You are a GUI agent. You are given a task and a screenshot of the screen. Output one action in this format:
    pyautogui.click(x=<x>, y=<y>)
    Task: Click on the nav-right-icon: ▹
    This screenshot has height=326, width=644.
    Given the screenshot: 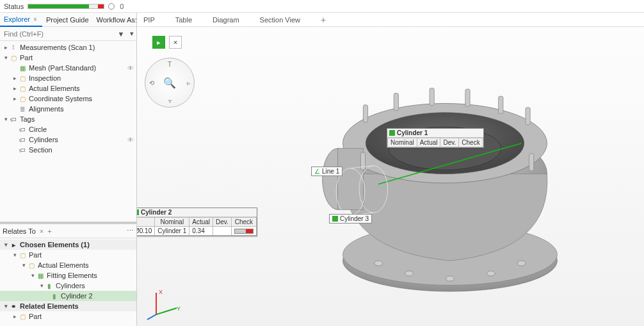 What is the action you would take?
    pyautogui.click(x=188, y=83)
    